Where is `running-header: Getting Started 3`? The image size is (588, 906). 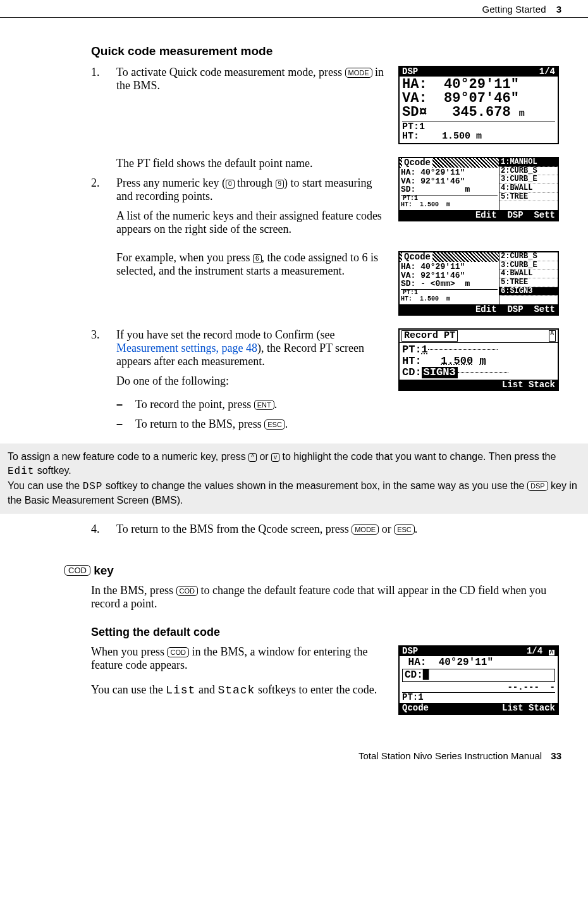
running-header: Getting Started 3 is located at coordinates (294, 9).